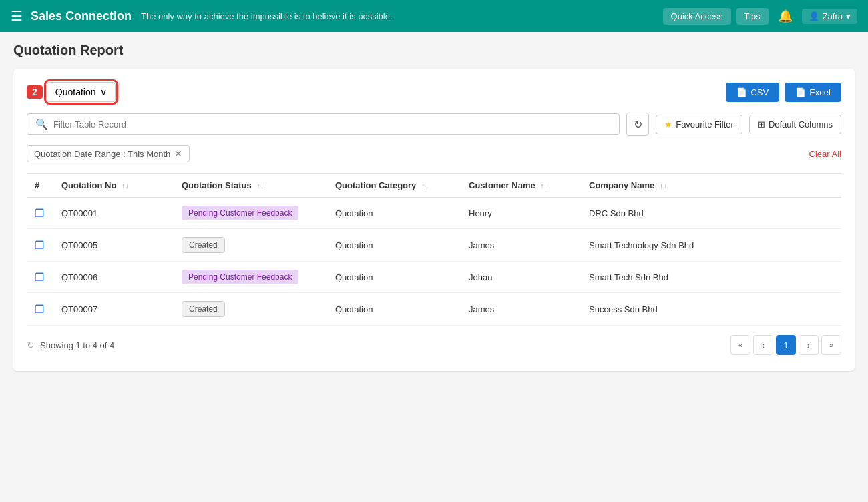  Describe the element at coordinates (434, 186) in the screenshot. I see `table-header-row: # Quotation No ↑↓ Quotation Status ↑↓ Qu…` at that location.